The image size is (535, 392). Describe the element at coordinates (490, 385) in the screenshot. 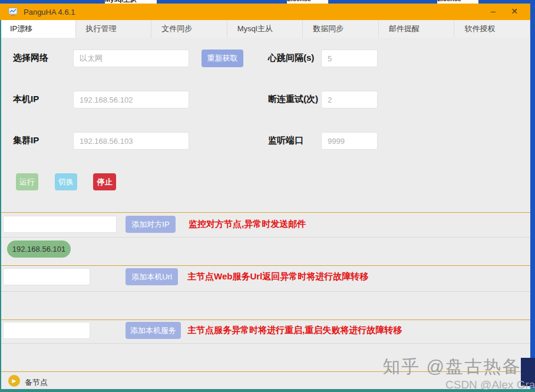

I see `watermark-csdn: CSDN @Alex Gram` at that location.